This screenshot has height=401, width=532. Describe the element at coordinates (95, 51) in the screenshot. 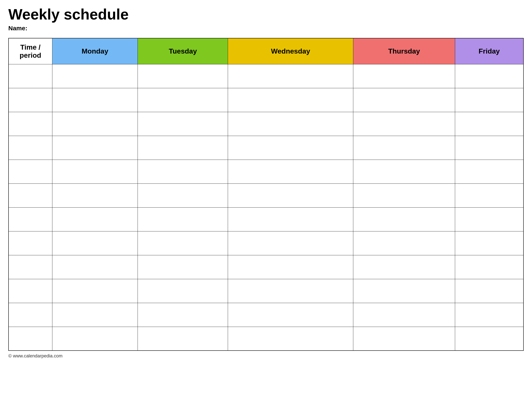

I see `col-header-monday: Monday` at that location.